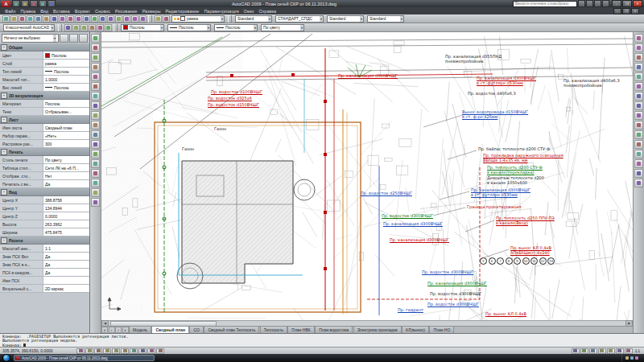 The image size is (644, 362). I want to click on minimize-button: –, so click(617, 3).